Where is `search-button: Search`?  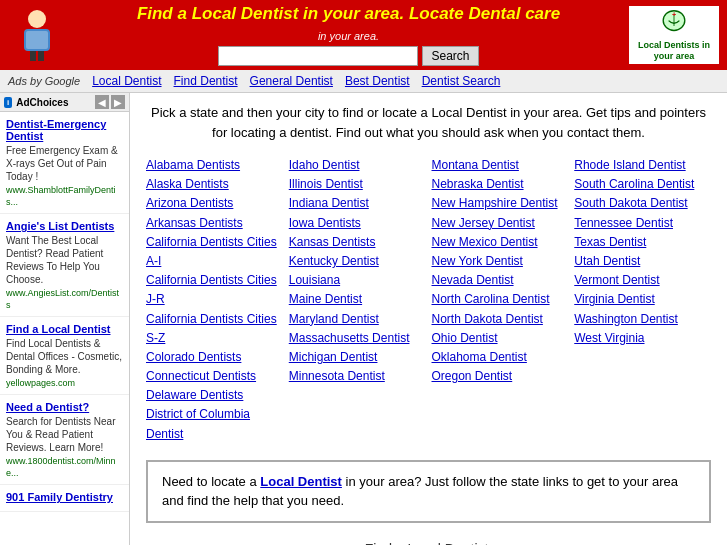 search-button: Search is located at coordinates (450, 56).